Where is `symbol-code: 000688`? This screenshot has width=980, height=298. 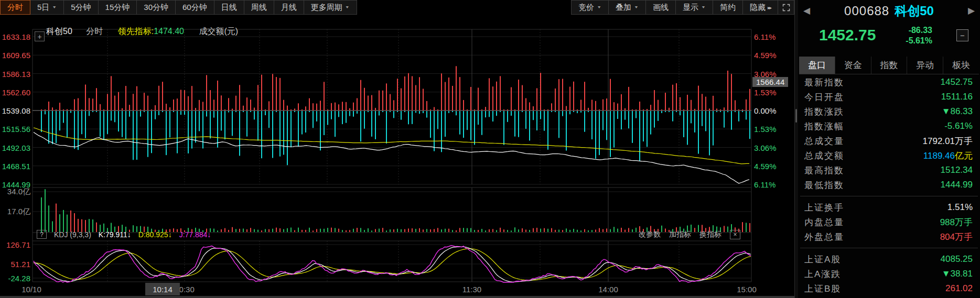 symbol-code: 000688 is located at coordinates (867, 11).